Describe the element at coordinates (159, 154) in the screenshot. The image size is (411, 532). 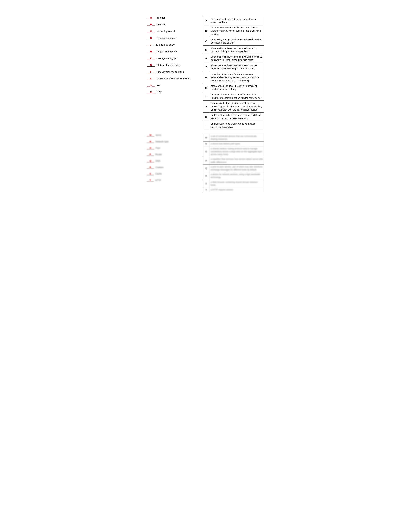
I see `blurred-term-label: Router` at that location.